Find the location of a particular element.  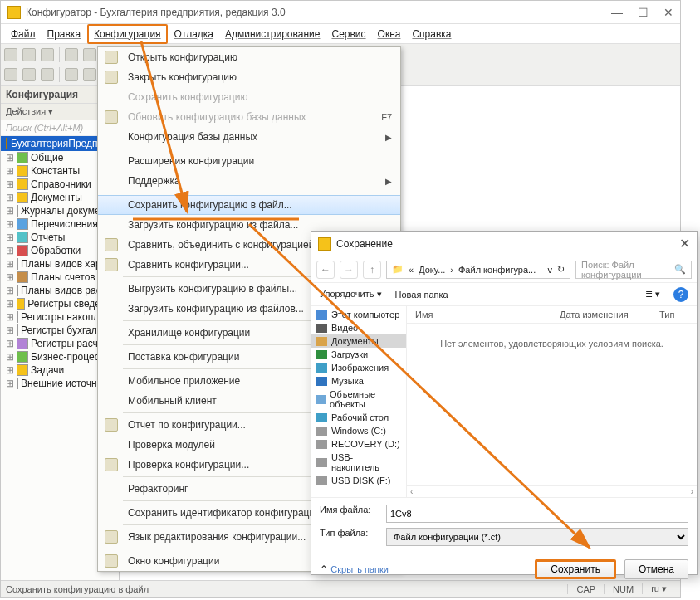

menu-save-to-file: Сохранить конфигурацию в файл... is located at coordinates (249, 205).